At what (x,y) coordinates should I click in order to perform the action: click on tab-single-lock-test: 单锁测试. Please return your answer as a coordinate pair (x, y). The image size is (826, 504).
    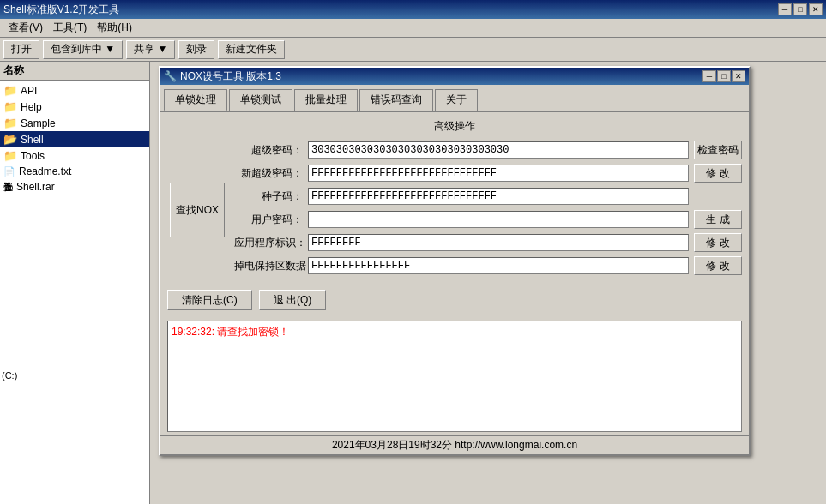
    Looking at the image, I should click on (261, 100).